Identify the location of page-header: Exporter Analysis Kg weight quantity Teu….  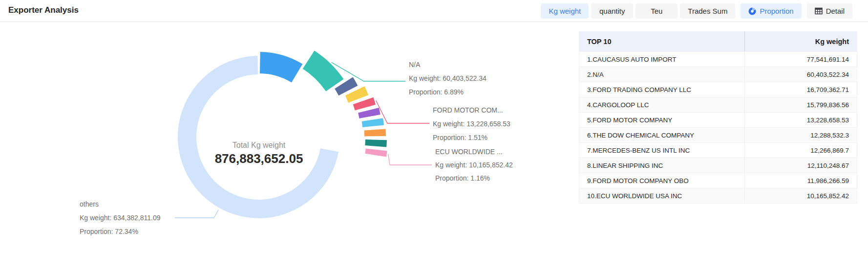
(434, 11).